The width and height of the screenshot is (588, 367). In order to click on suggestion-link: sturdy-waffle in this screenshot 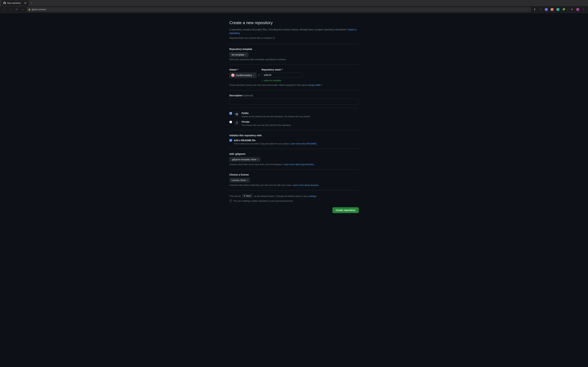, I will do `click(314, 85)`.